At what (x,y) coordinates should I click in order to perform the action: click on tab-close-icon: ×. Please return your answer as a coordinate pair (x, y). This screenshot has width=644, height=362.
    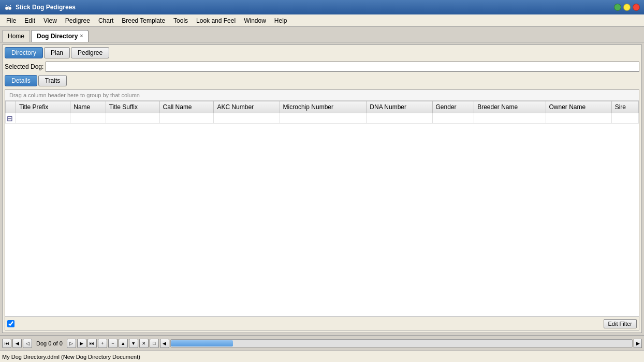
    Looking at the image, I should click on (81, 36).